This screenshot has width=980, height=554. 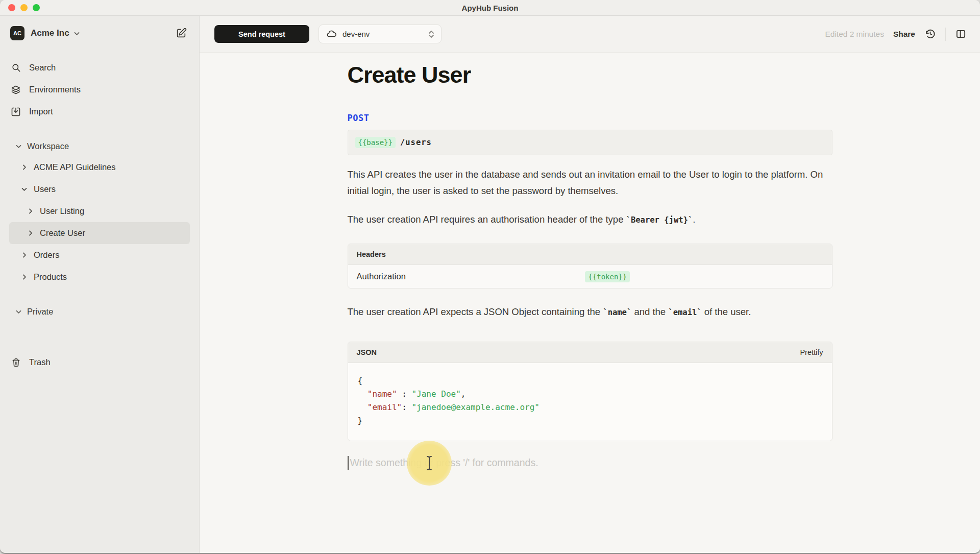 I want to click on inline-code-bearer-jwt: `Bearer {jwt}`, so click(x=659, y=220).